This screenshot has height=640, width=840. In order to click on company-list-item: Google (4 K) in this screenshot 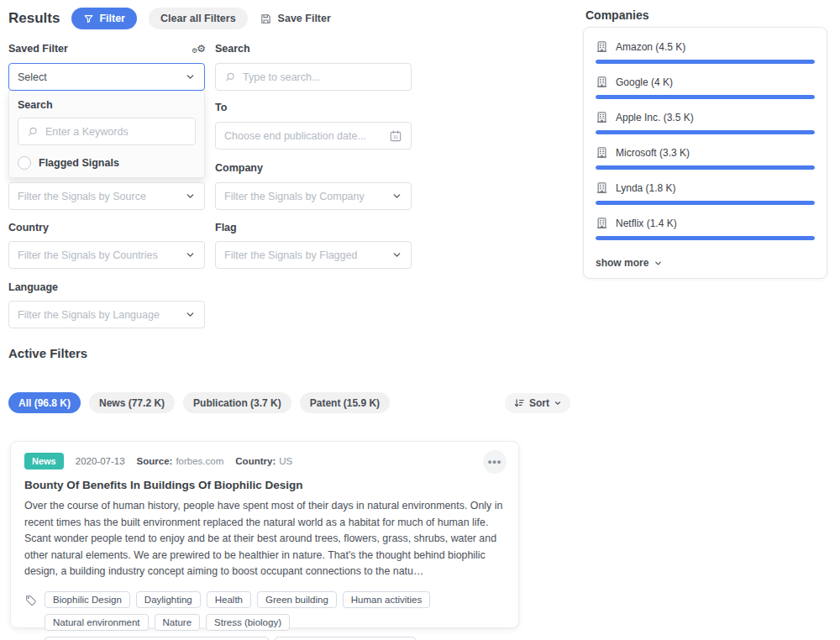, I will do `click(706, 87)`.